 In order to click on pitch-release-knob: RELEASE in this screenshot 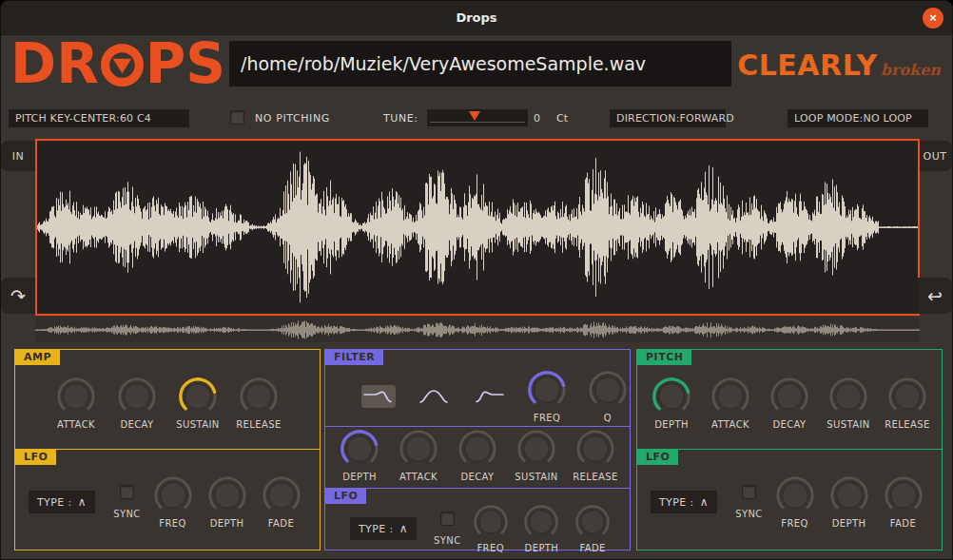, I will do `click(907, 403)`.